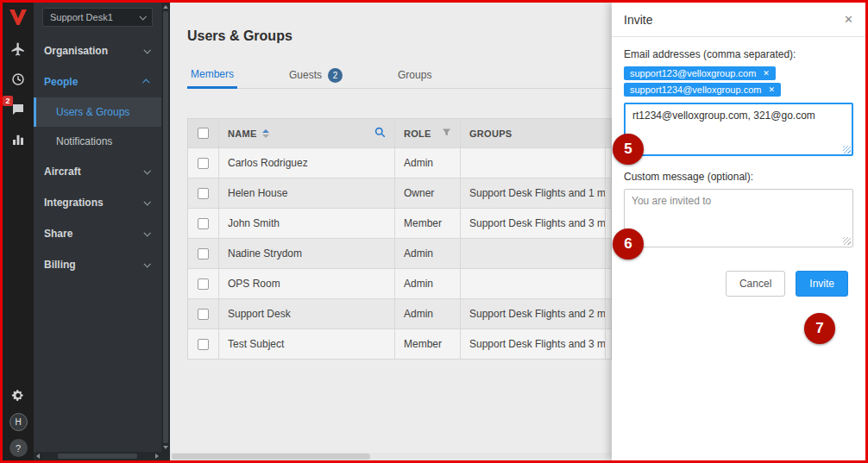 This screenshot has width=868, height=463. What do you see at coordinates (400, 224) in the screenshot?
I see `table-row: John Smith Member Support Desk Flights a…` at bounding box center [400, 224].